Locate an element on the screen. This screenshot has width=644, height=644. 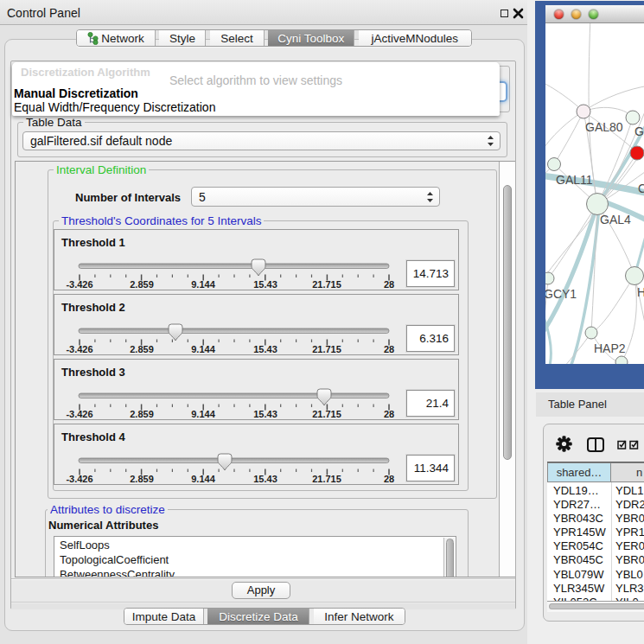
svg-text: GCY1 is located at coordinates (561, 294).